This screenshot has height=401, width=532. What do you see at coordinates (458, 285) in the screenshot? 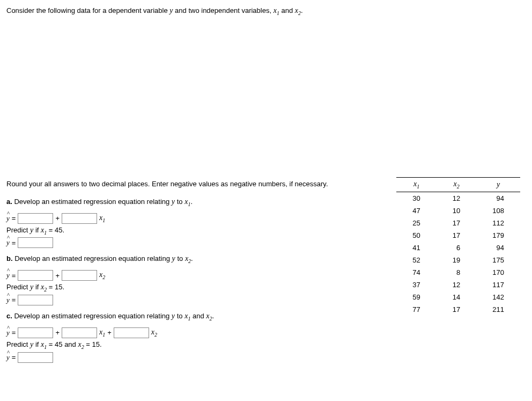
I see `table-row: 3712117` at bounding box center [458, 285].